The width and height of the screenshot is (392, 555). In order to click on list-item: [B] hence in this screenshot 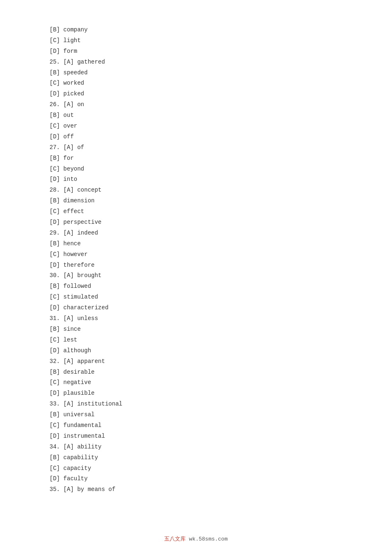, I will do `click(204, 244)`.